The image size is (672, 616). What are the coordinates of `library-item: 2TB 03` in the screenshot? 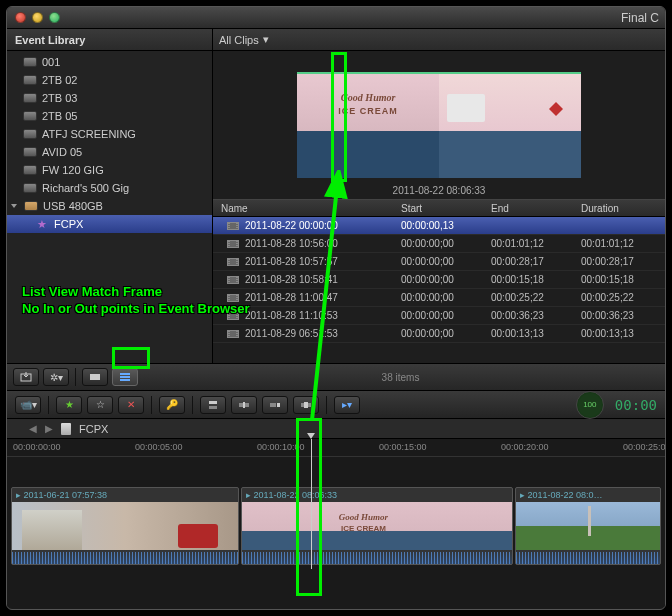 It's located at (110, 98).